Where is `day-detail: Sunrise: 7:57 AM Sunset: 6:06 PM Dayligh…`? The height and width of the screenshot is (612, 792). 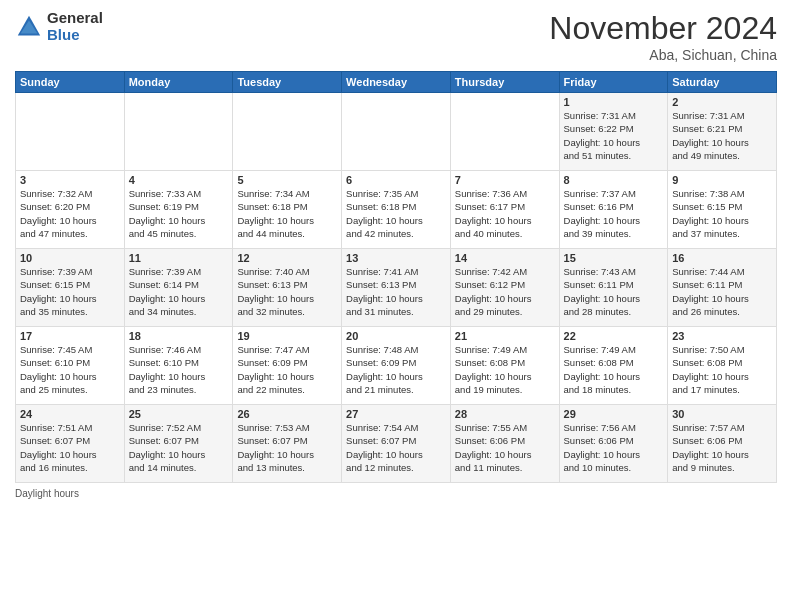
day-detail: Sunrise: 7:57 AM Sunset: 6:06 PM Dayligh… is located at coordinates (722, 448).